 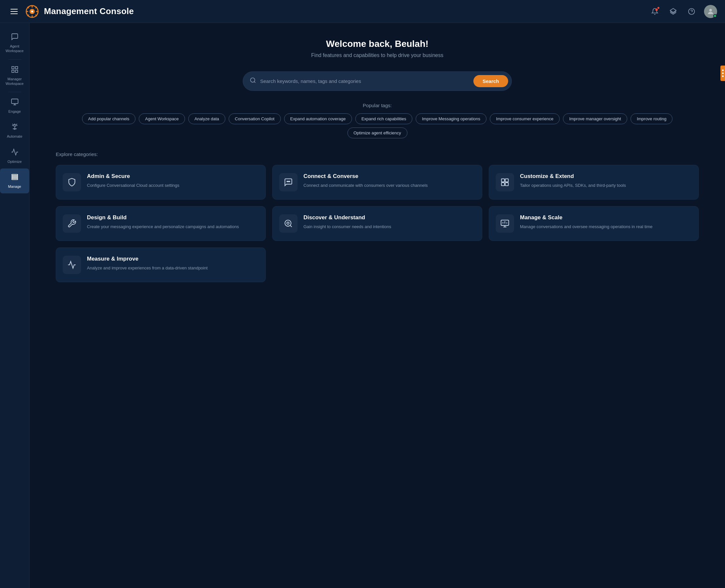 I want to click on category-icon-measure-improve, so click(x=72, y=265).